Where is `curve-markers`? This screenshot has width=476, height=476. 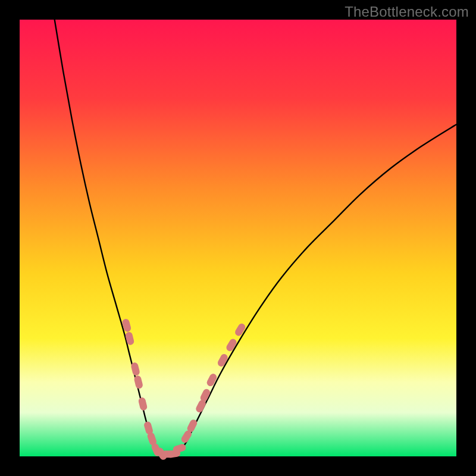
curve-markers is located at coordinates (184, 390).